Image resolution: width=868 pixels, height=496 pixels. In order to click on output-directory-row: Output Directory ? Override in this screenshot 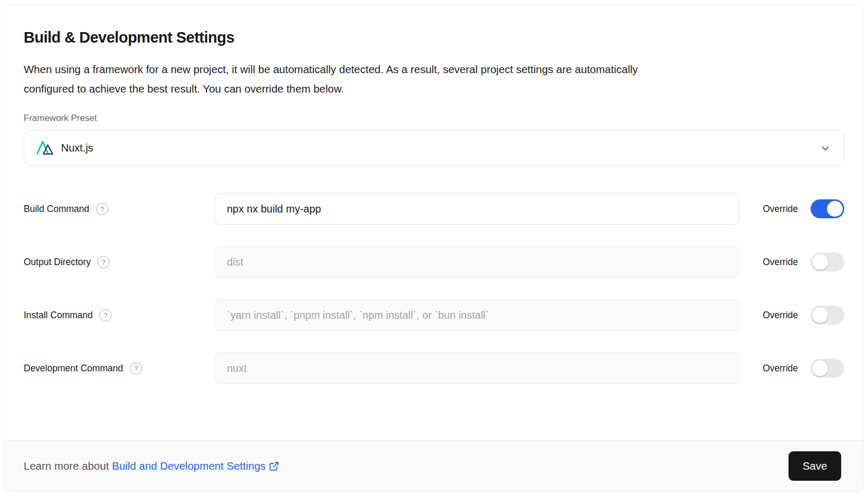, I will do `click(434, 262)`.